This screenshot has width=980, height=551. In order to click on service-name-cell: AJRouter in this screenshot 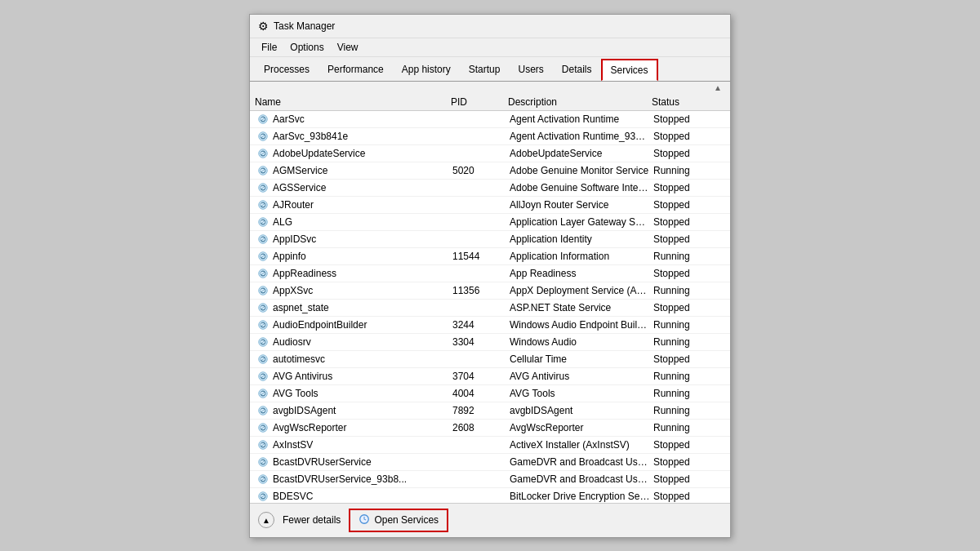, I will do `click(353, 205)`.